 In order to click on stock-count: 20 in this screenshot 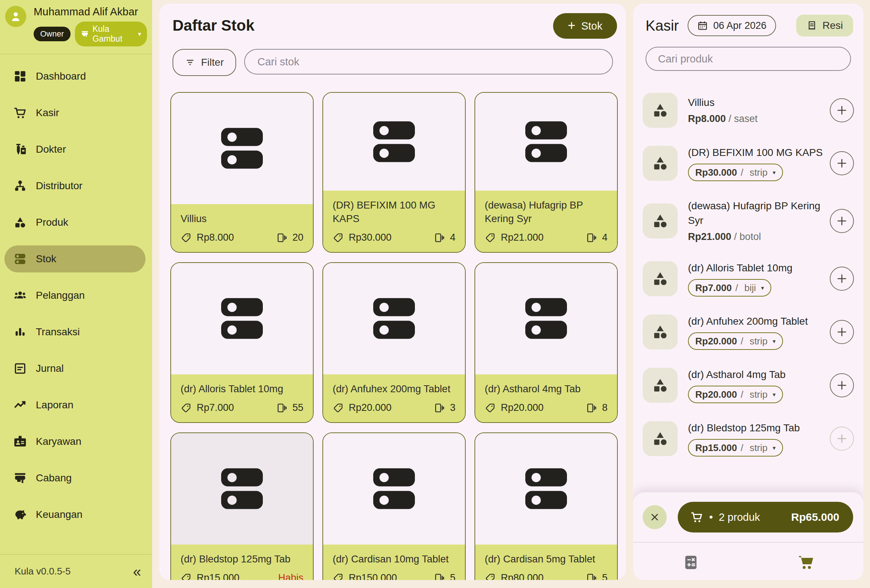, I will do `click(298, 238)`.